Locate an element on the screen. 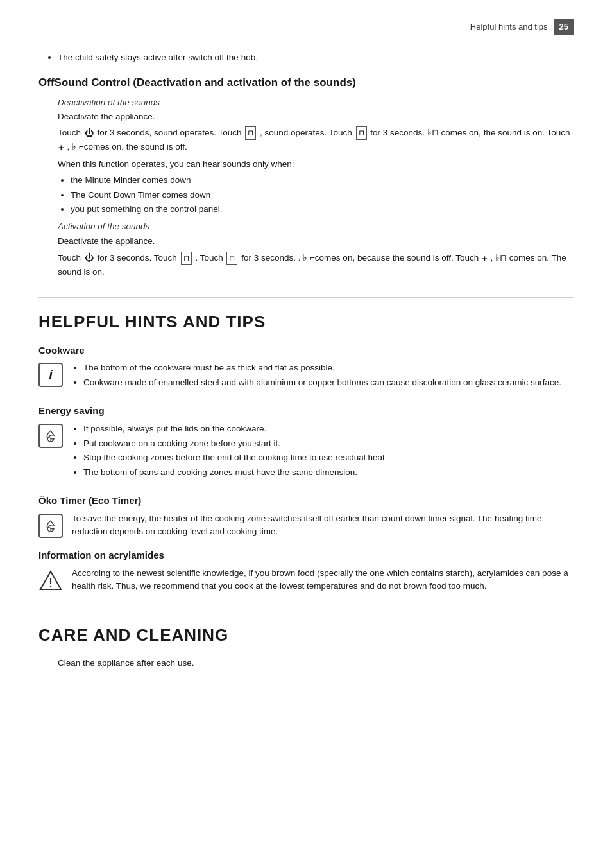 The width and height of the screenshot is (612, 868). button-icon-1: ⊓ is located at coordinates (250, 134).